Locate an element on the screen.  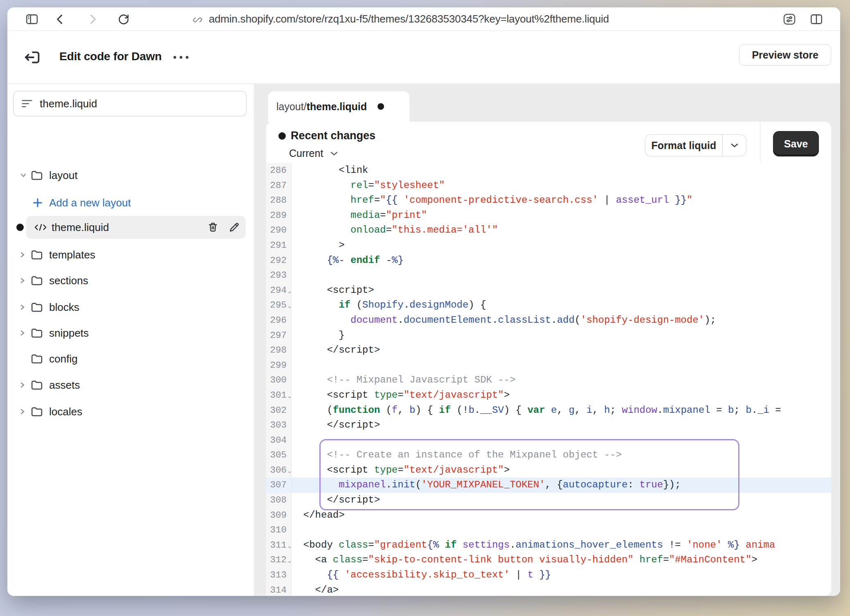
code-line-302: 302 (function (f, b) { if (!b.__SV) { va… is located at coordinates (549, 410).